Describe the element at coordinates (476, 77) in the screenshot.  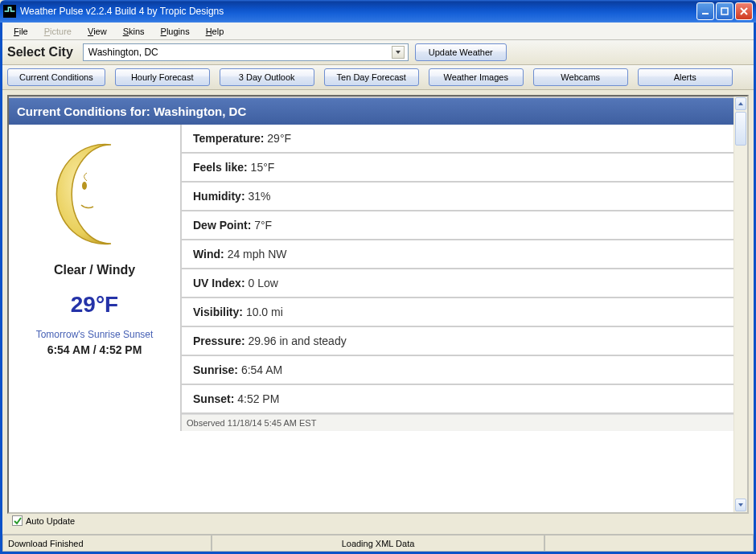
I see `tab-weather-images: Weather Images` at that location.